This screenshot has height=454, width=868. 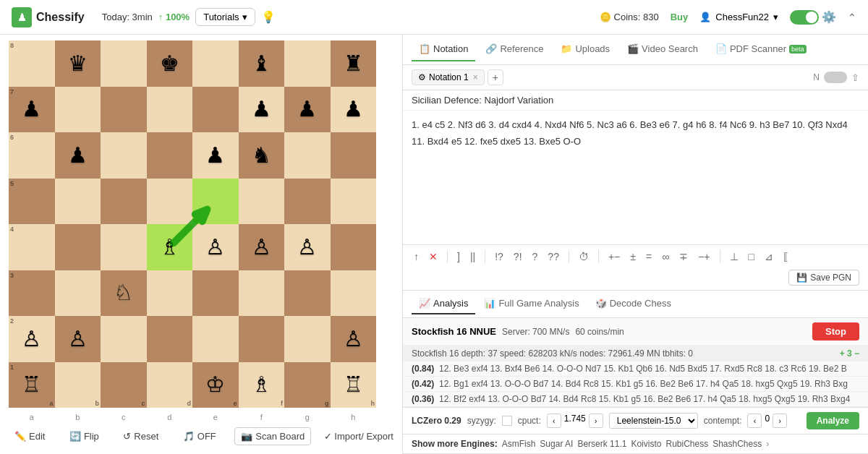 What do you see at coordinates (170, 385) in the screenshot?
I see `cell-d1: d` at bounding box center [170, 385].